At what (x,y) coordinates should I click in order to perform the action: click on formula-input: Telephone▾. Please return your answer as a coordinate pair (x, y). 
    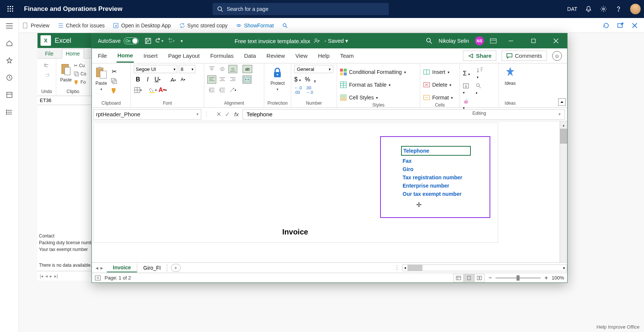
    Looking at the image, I should click on (404, 114).